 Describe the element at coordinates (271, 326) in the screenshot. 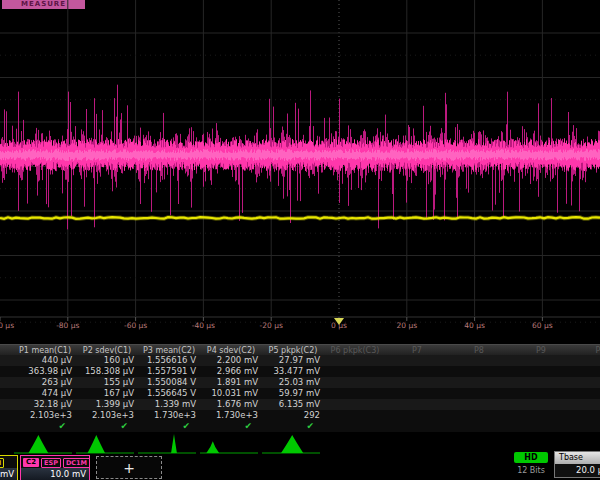

I see `time-tick-label: -20 µs` at that location.